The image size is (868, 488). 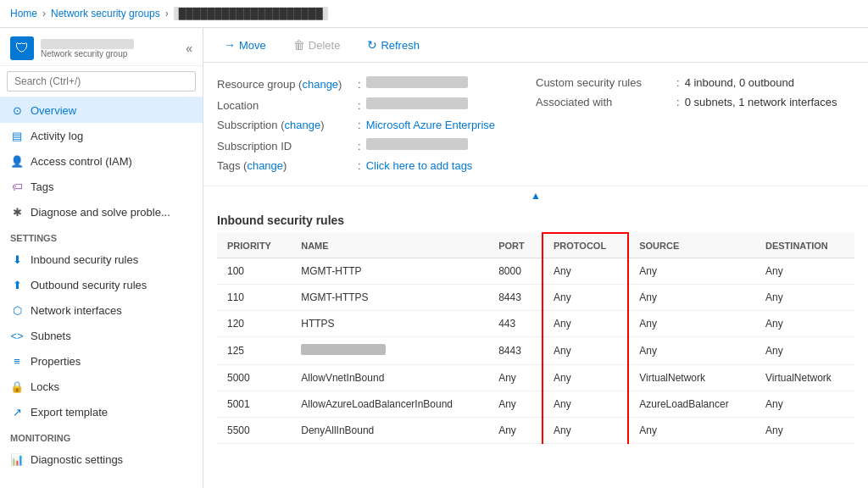 What do you see at coordinates (299, 45) in the screenshot?
I see `delete-icon: 🗑` at bounding box center [299, 45].